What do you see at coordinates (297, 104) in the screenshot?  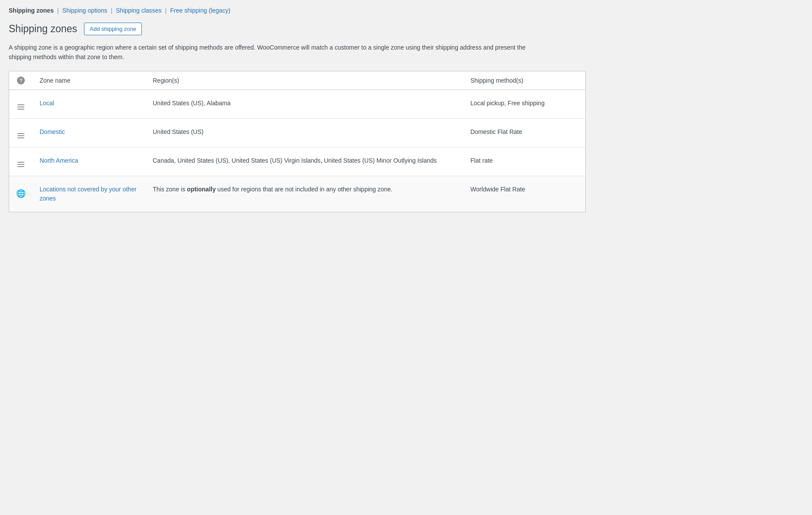 I see `table-row: Local United States (US), Alabama Local …` at bounding box center [297, 104].